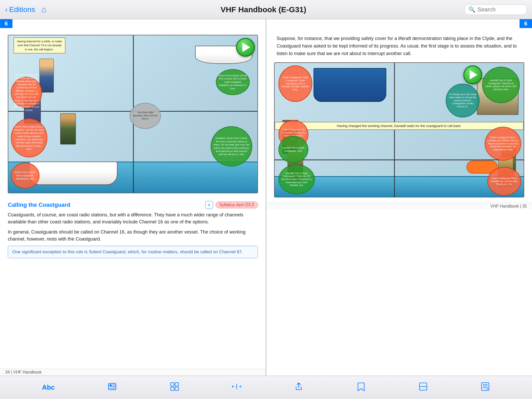 The height and width of the screenshot is (399, 532). What do you see at coordinates (23, 372) in the screenshot?
I see `left-footer-text: 34 | VHF Handbook` at bounding box center [23, 372].